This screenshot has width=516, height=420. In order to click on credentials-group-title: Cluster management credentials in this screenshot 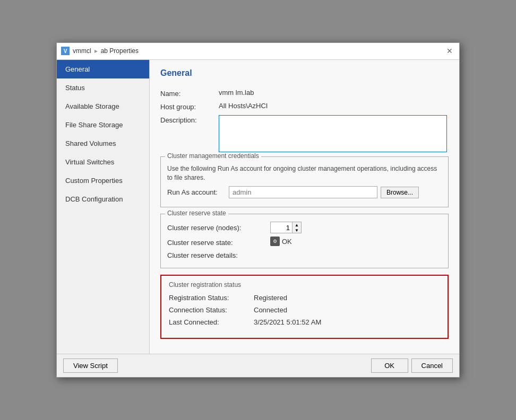, I will do `click(213, 156)`.